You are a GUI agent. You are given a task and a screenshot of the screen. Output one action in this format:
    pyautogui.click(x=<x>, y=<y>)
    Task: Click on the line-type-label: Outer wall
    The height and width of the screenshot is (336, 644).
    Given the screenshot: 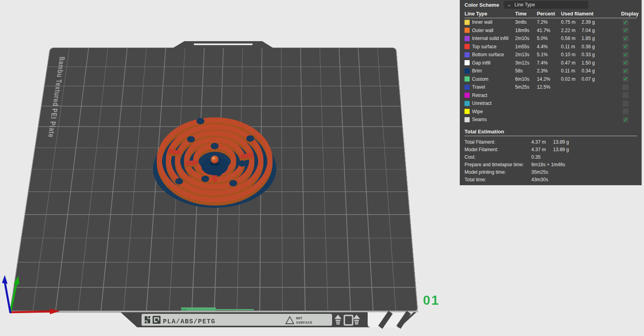 What is the action you would take?
    pyautogui.click(x=493, y=30)
    